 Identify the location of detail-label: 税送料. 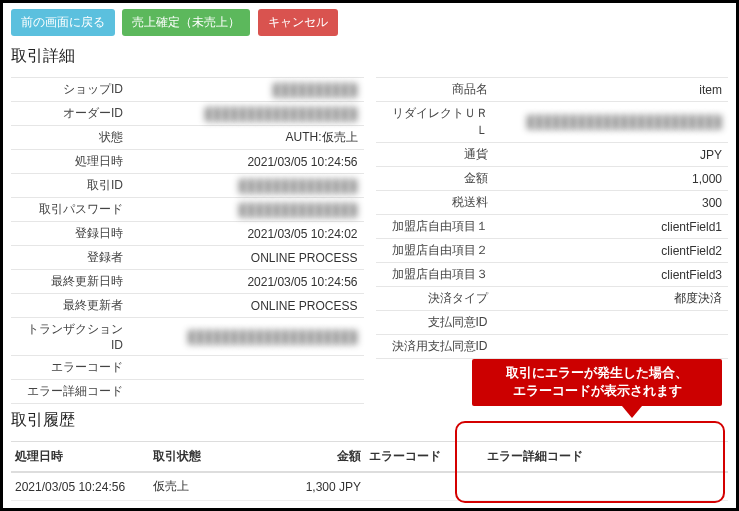
(436, 202).